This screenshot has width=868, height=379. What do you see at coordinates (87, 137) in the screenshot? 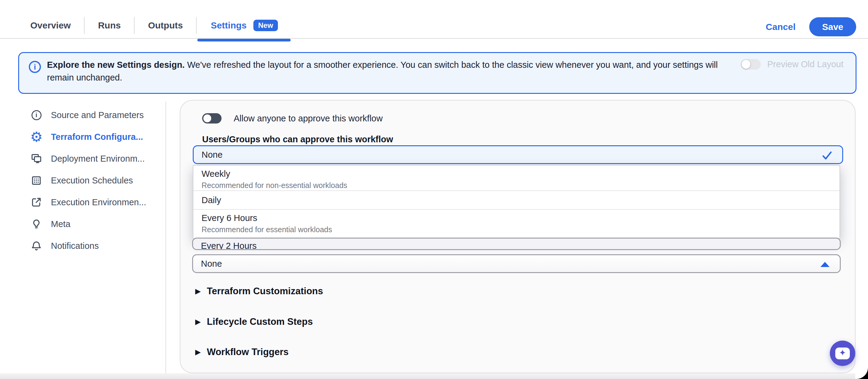
I see `sidebar-item-terraform-configuration: ⚙ Terraform Configura...` at bounding box center [87, 137].